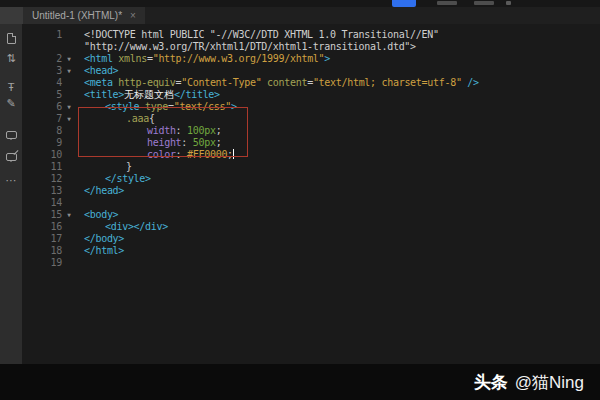 The height and width of the screenshot is (400, 600). I want to click on help-menu-clipped, so click(508, 3).